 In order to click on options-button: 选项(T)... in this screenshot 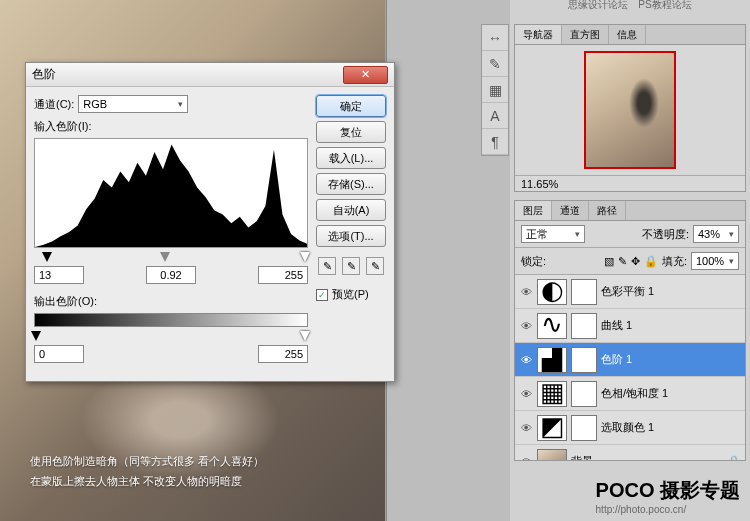, I will do `click(351, 236)`.